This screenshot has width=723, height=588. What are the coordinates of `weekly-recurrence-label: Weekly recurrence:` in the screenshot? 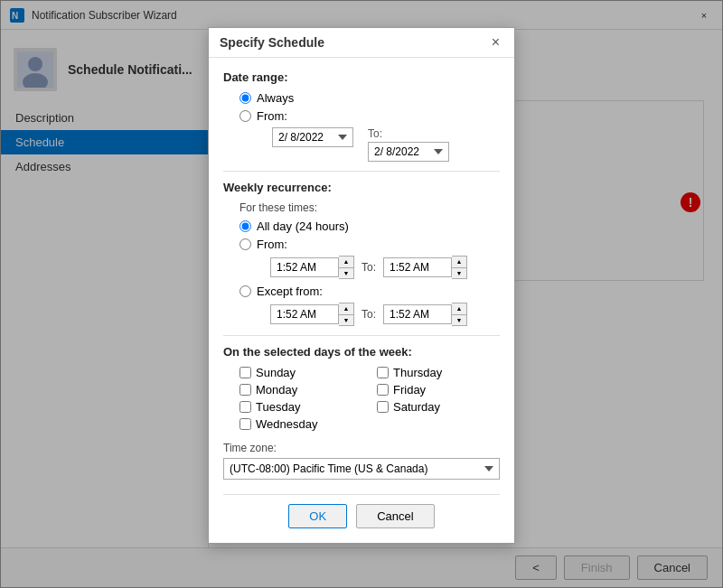 It's located at (362, 188).